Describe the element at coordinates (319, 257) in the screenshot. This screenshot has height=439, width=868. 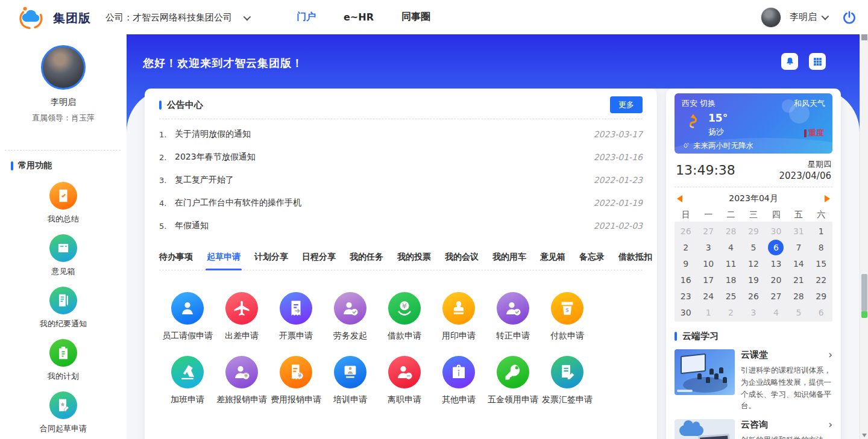
I see `tab-日程分享: 日程分享` at that location.